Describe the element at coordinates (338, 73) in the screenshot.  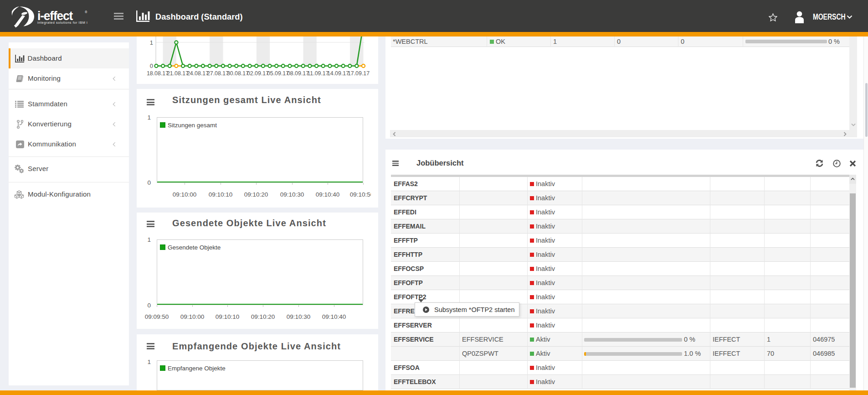
I see `svg-text: 14.09.17` at that location.